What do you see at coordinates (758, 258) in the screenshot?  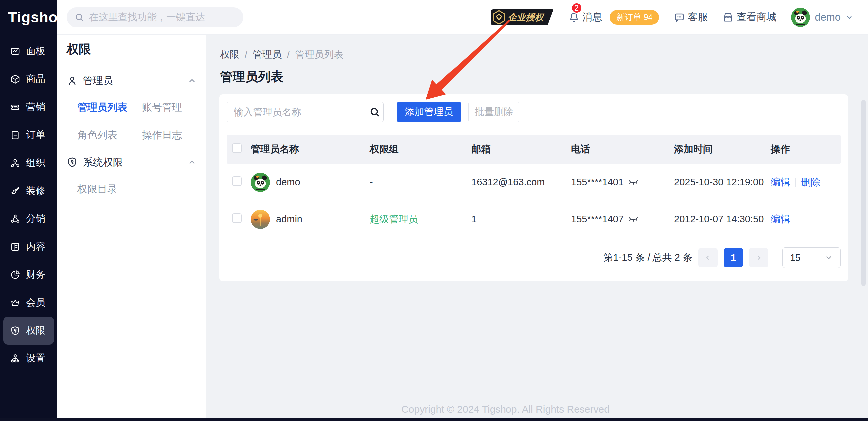 I see `chevron-right-icon` at bounding box center [758, 258].